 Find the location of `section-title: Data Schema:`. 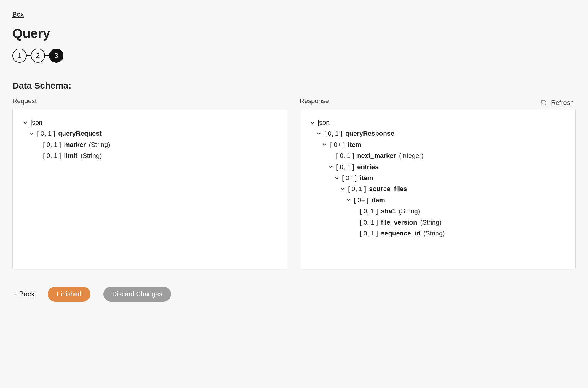

section-title: Data Schema: is located at coordinates (294, 86).